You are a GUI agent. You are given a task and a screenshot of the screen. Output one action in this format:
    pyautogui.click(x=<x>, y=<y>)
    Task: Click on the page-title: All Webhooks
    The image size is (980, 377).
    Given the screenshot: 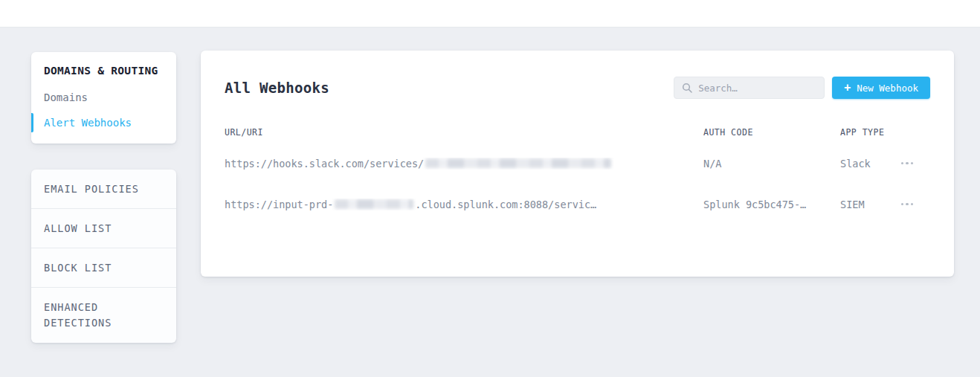 What is the action you would take?
    pyautogui.click(x=277, y=88)
    